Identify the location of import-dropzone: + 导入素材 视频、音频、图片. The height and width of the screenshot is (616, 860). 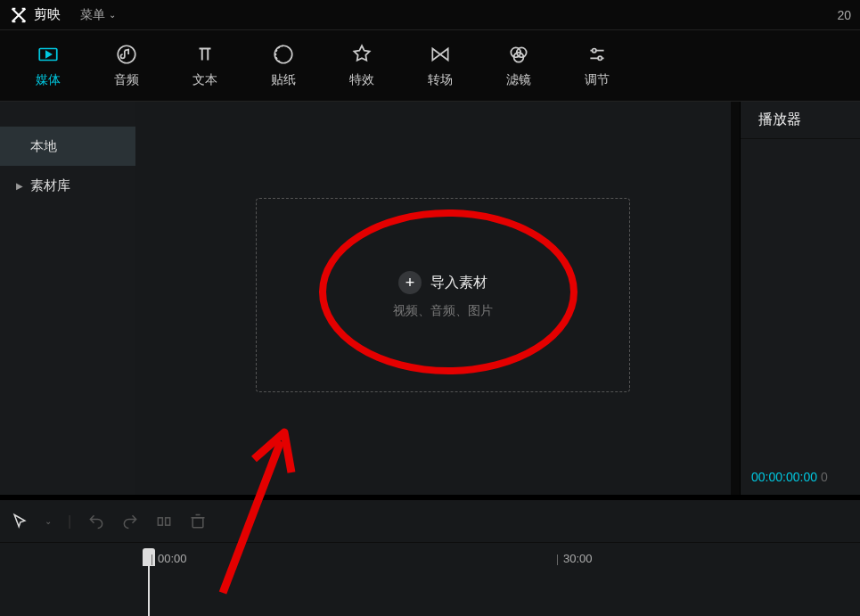
(443, 295).